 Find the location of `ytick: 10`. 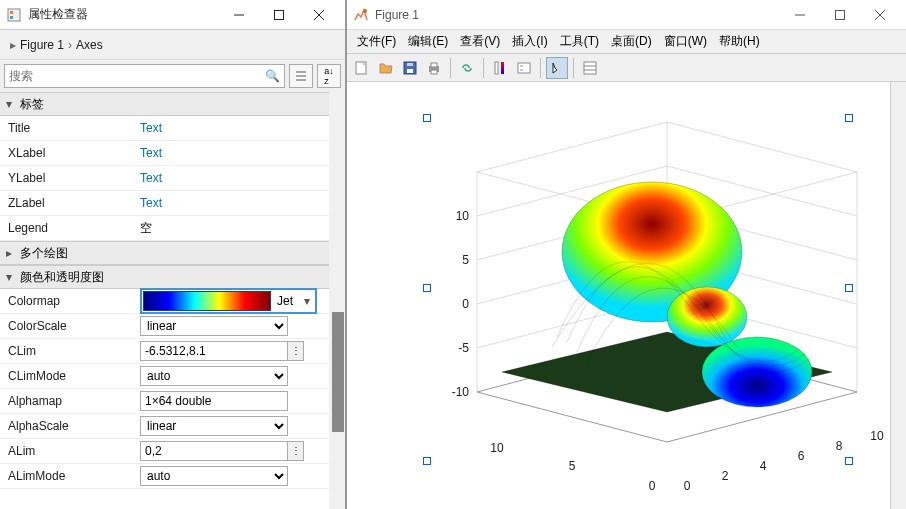

ytick: 10 is located at coordinates (497, 448).